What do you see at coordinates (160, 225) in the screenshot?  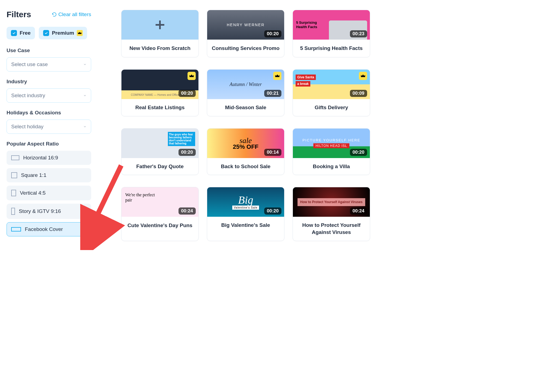 I see `card-title: Cute Valentine's Day Puns` at bounding box center [160, 225].